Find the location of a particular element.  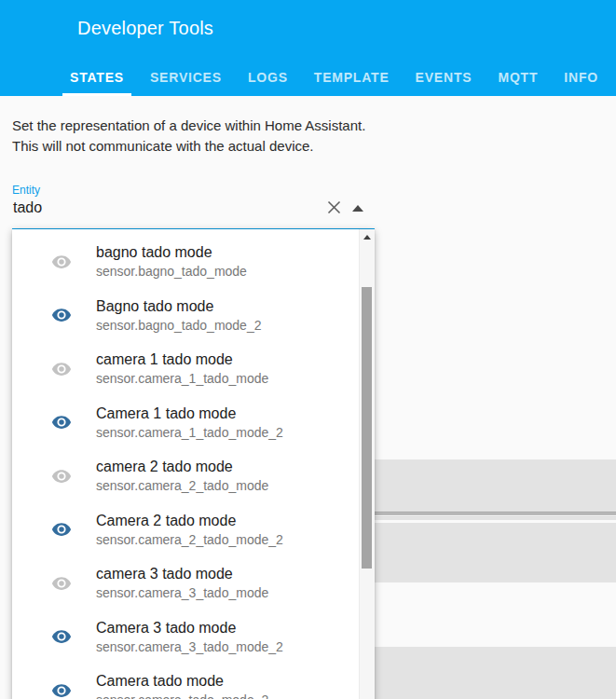

entity-option-id: sensor.camera_3_tado_mode is located at coordinates (183, 593).